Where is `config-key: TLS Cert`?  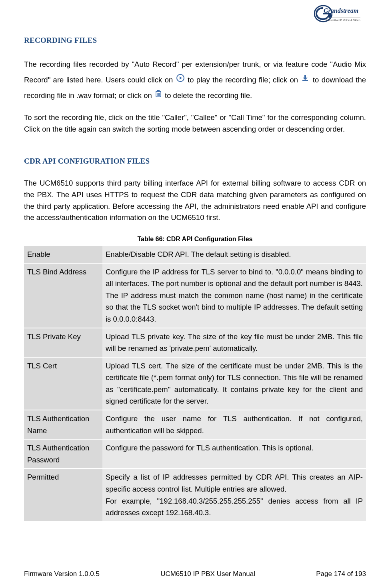
config-key: TLS Cert is located at coordinates (63, 384).